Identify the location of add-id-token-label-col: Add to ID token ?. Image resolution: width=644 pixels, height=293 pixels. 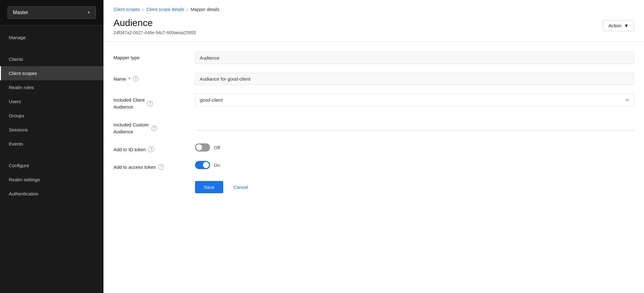
(154, 148).